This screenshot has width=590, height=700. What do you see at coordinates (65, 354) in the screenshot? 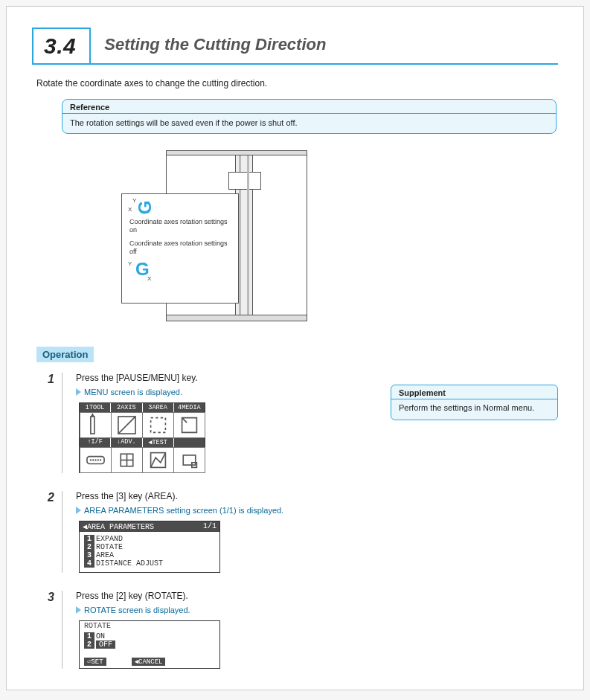
I see `operation-heading: Operation` at bounding box center [65, 354].